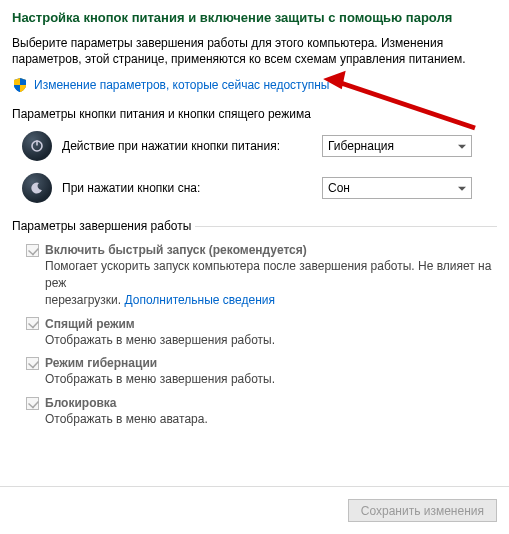  I want to click on page-title: Настройка кнопок питания и включение защ…, so click(254, 18).